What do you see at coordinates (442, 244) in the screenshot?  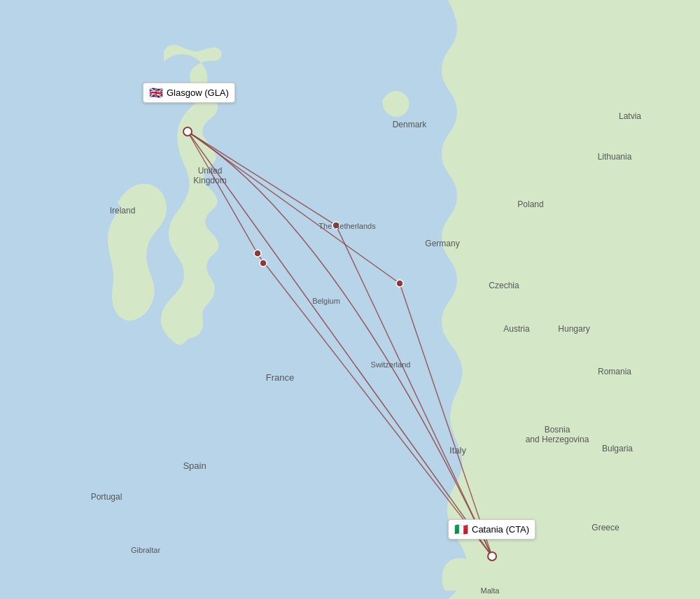 I see `country-label-germany: Germany` at bounding box center [442, 244].